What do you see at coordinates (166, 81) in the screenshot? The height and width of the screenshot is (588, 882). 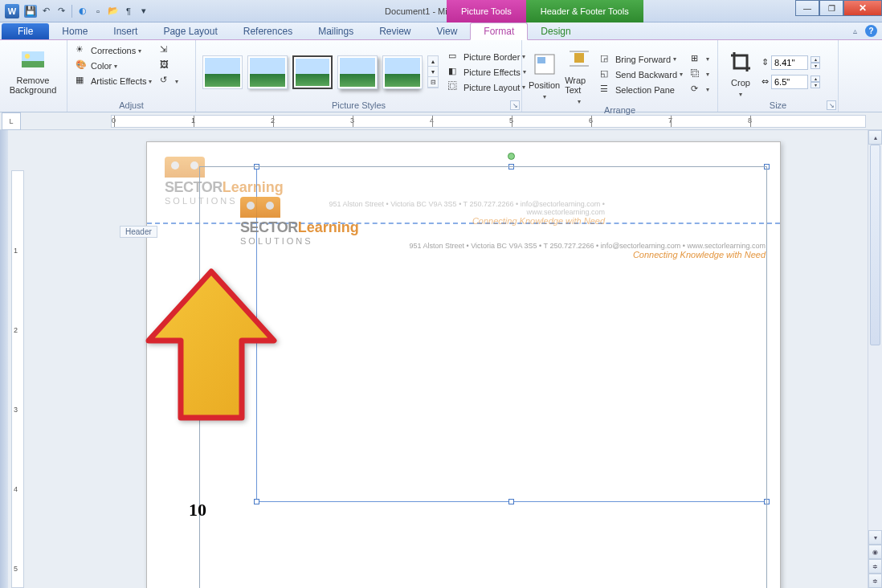 I see `reset-icon: ↺` at bounding box center [166, 81].